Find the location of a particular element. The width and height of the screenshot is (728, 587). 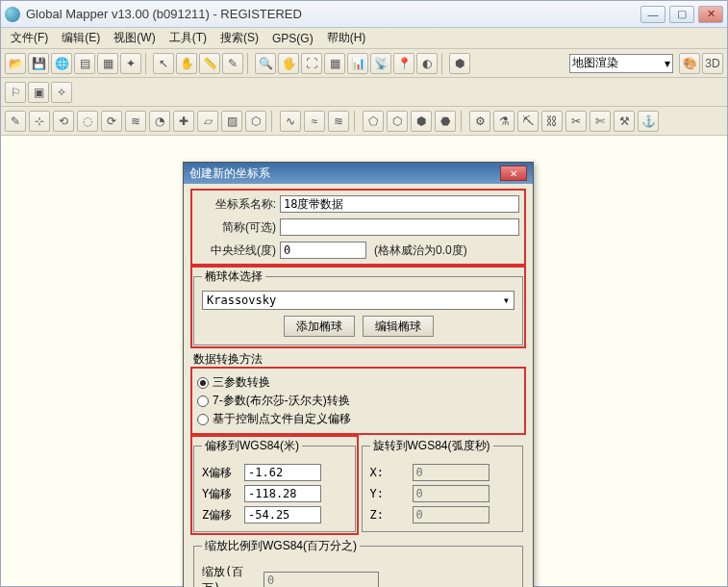

pan-icon: 🖐 is located at coordinates (289, 64).